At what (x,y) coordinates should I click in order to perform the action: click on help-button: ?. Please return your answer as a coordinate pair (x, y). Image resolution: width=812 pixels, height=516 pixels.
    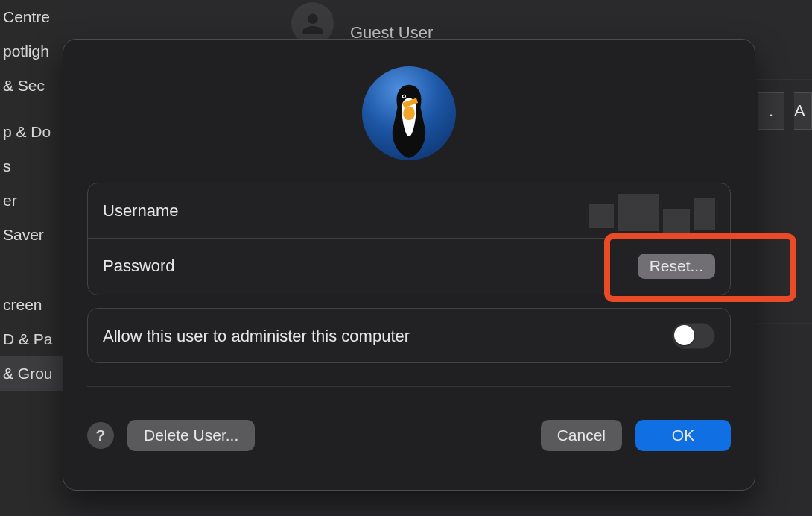
    Looking at the image, I should click on (101, 435).